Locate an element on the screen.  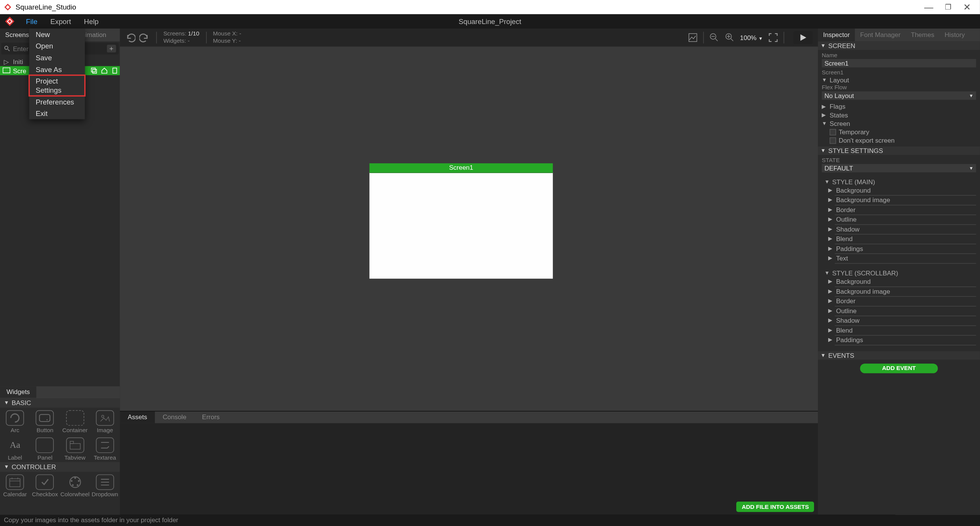
zoom-level: 100% ▼ is located at coordinates (751, 37).